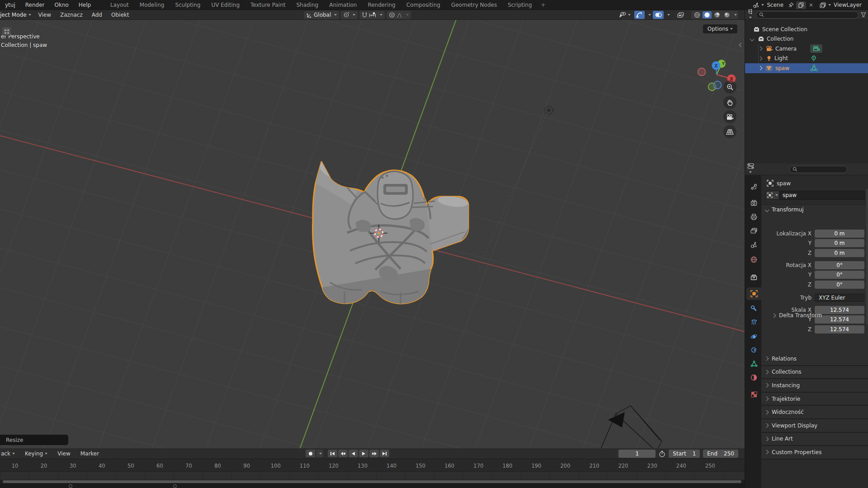 The image size is (868, 488). I want to click on property-section-header: Relations, so click(815, 359).